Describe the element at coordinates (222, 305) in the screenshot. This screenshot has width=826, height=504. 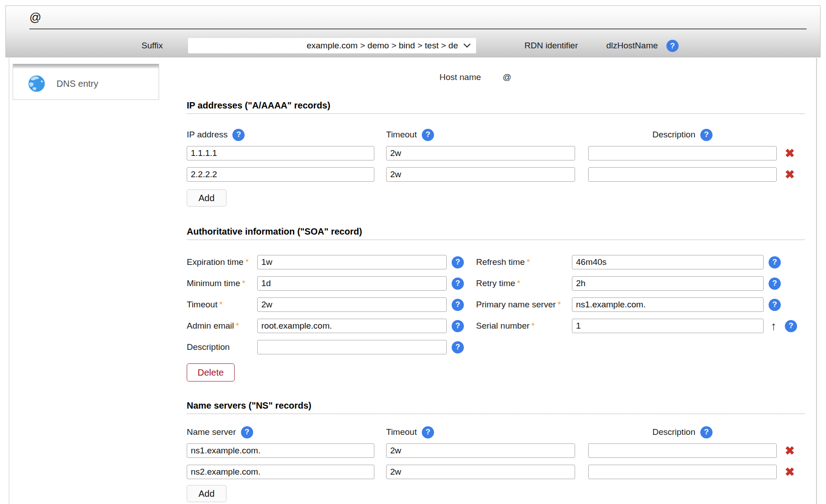
I see `soa-timeout-label: Timeout*` at that location.